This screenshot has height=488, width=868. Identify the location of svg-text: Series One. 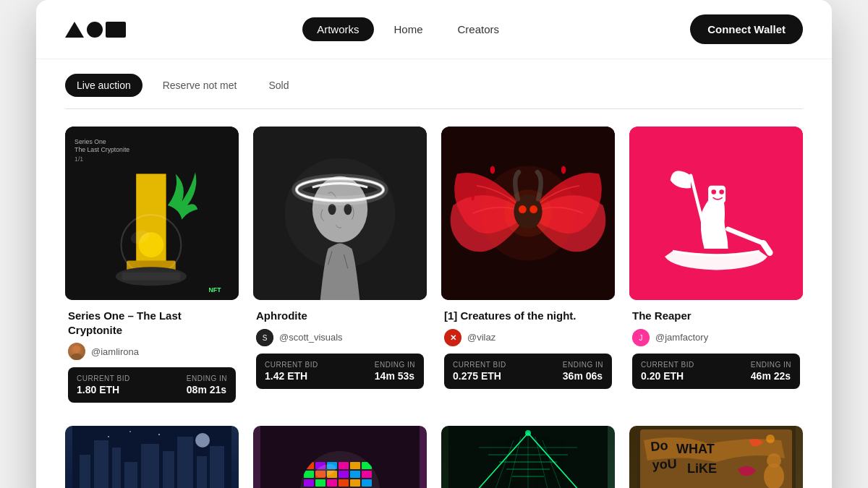
(90, 142).